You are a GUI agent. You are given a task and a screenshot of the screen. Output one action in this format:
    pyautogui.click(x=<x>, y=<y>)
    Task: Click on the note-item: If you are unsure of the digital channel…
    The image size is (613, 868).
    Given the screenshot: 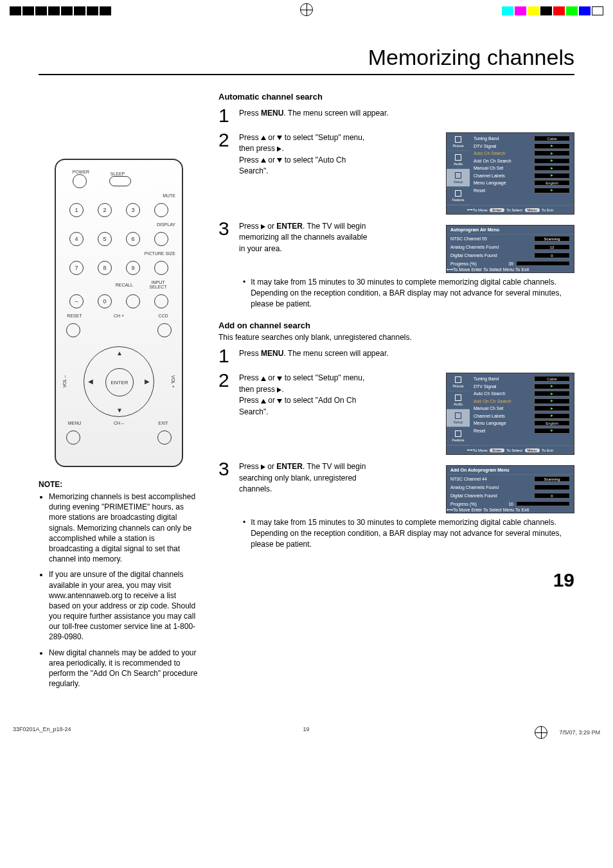 What is the action you would take?
    pyautogui.click(x=124, y=605)
    